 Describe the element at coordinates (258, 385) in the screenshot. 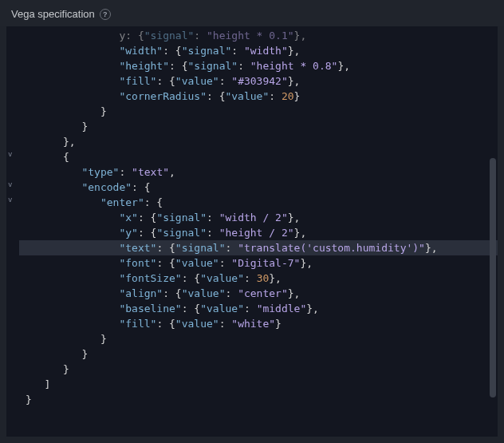

I see `code-line: ]` at that location.